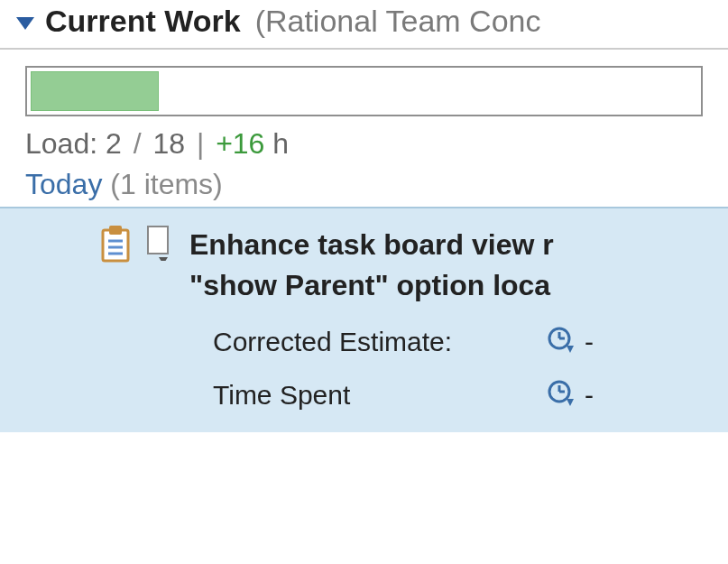 Image resolution: width=728 pixels, height=564 pixels. I want to click on corrected-estimate-value: -, so click(589, 342).